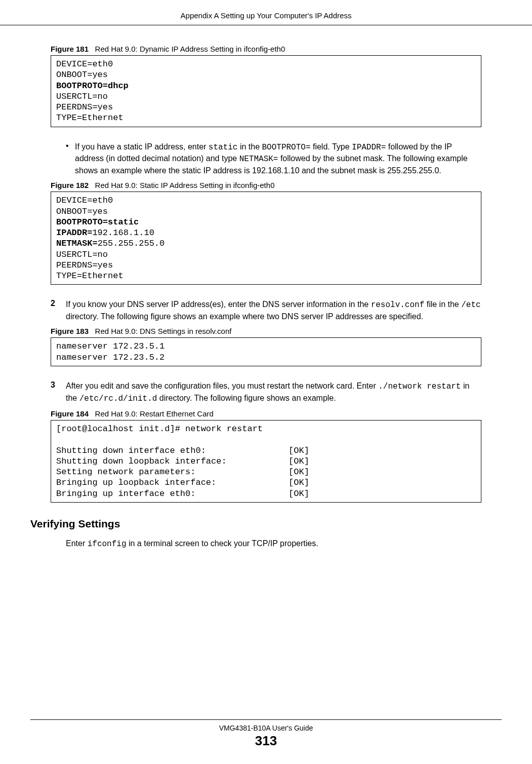  I want to click on step-2-num: 2, so click(58, 310).